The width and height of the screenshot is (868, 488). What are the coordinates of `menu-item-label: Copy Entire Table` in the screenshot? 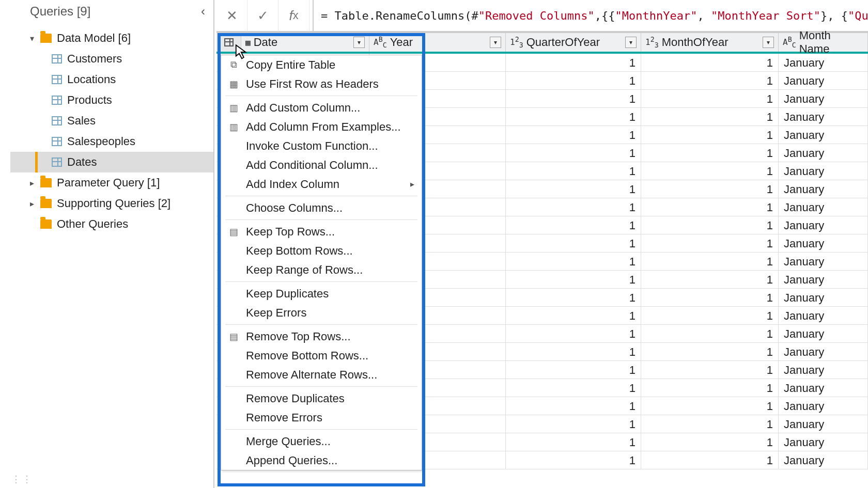 It's located at (328, 65).